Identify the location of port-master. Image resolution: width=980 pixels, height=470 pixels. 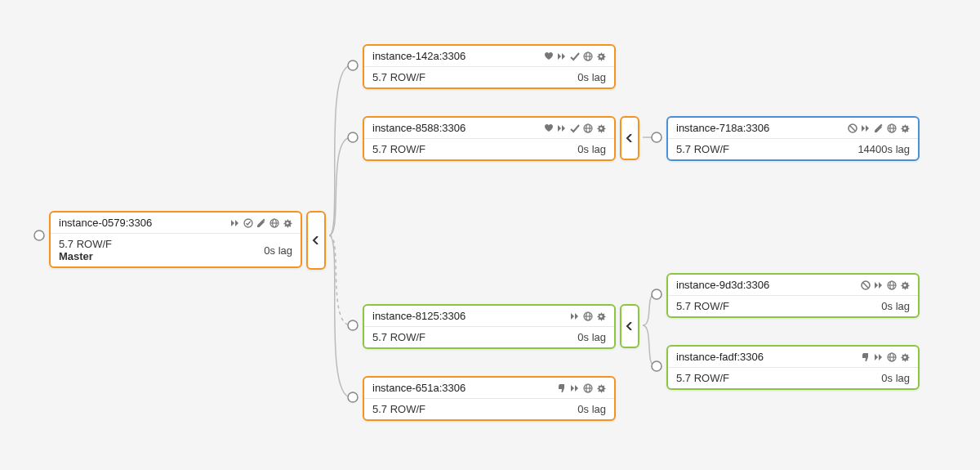
(39, 235).